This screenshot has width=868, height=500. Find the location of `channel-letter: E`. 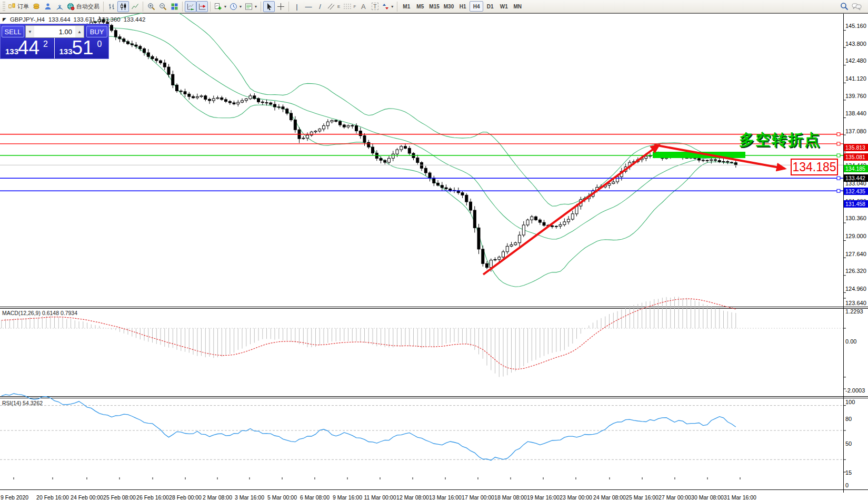

channel-letter: E is located at coordinates (339, 6).